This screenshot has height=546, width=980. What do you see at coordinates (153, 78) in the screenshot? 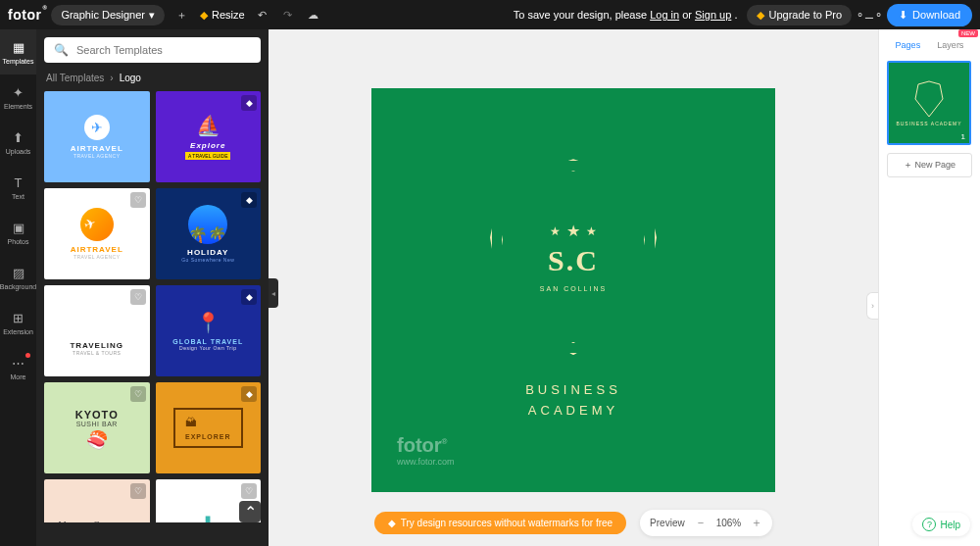
I see `breadcrumb: All Templates › Logo` at bounding box center [153, 78].